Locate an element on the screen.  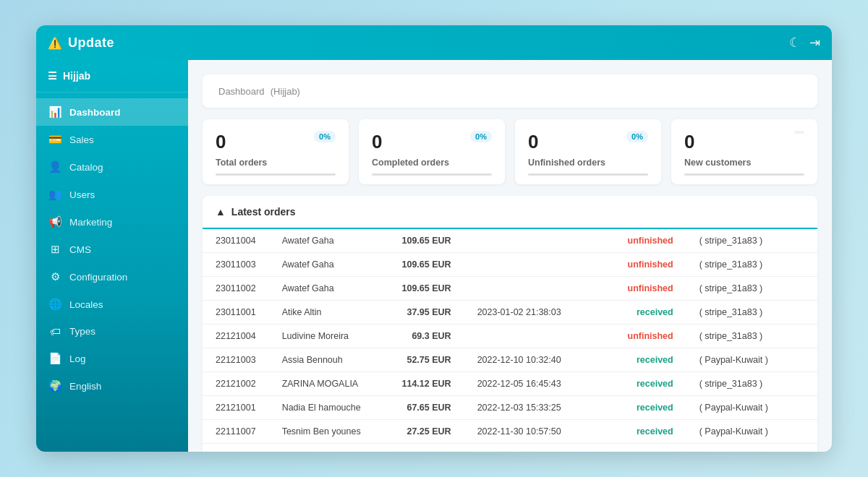
titlebar-right: ☾ ⇥ is located at coordinates (804, 43).